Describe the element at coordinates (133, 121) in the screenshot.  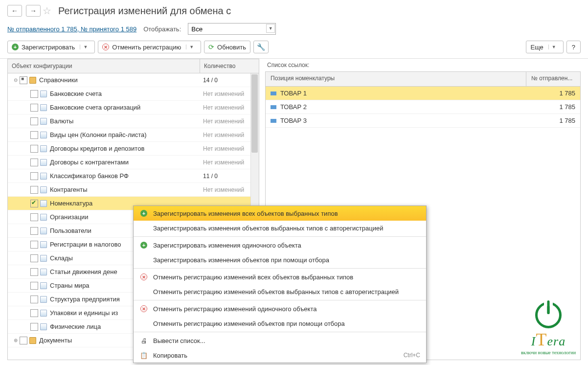
I see `tree-row: ВалютыНет изменений` at that location.